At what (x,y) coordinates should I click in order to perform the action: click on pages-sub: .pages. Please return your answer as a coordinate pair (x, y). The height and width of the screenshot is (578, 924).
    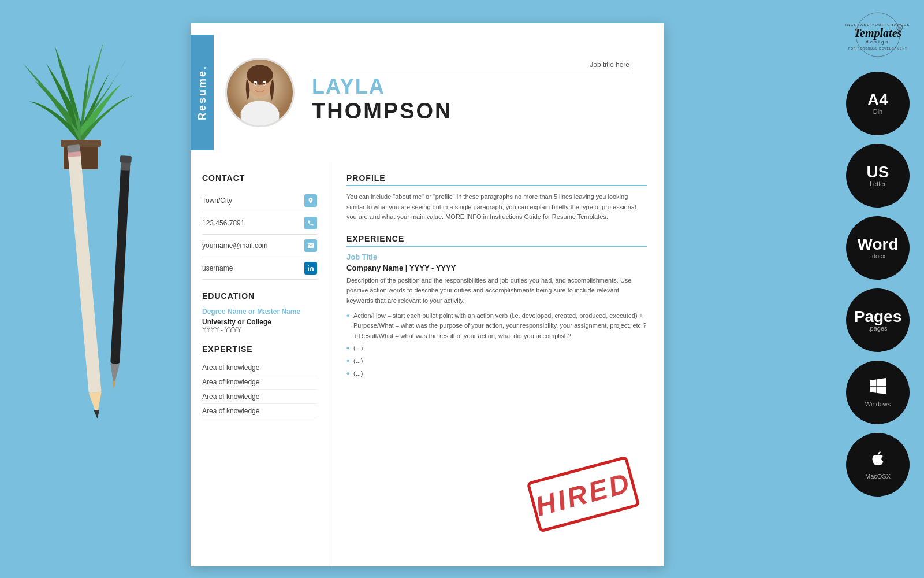
    Looking at the image, I should click on (878, 328).